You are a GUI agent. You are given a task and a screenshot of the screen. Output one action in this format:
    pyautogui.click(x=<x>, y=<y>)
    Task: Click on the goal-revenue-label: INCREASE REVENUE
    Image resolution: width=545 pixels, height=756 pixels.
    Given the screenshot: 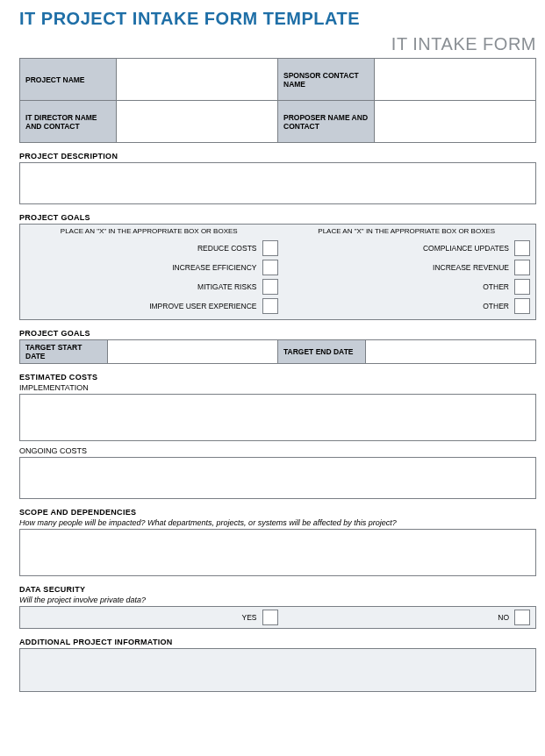 What is the action you would take?
    pyautogui.click(x=474, y=267)
    